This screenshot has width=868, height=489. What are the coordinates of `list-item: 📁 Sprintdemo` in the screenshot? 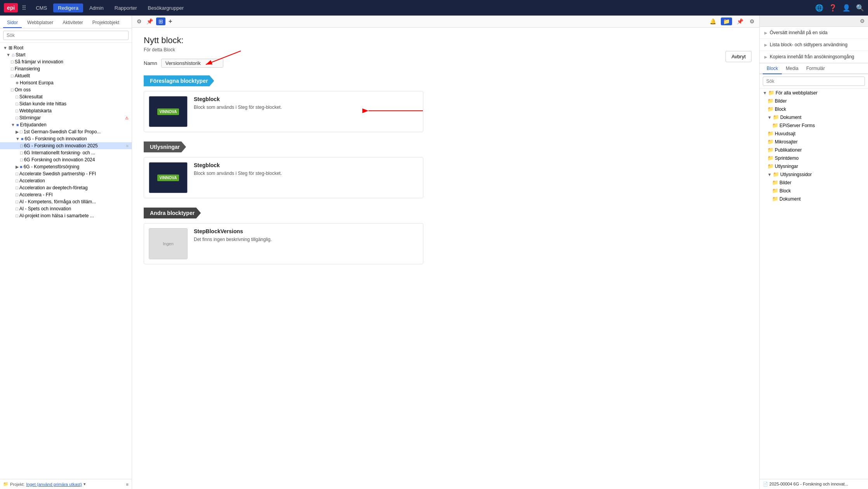 It's located at (814, 158).